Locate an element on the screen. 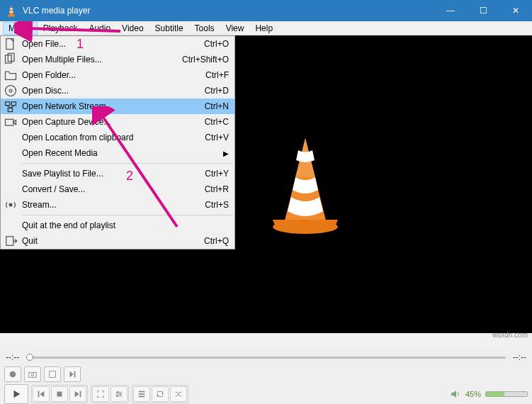  step-button is located at coordinates (72, 374).